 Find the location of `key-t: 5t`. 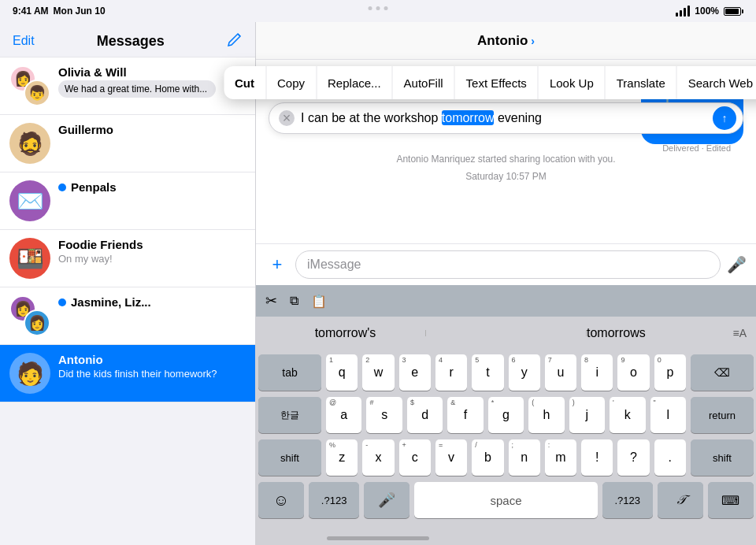

key-t: 5t is located at coordinates (487, 373).